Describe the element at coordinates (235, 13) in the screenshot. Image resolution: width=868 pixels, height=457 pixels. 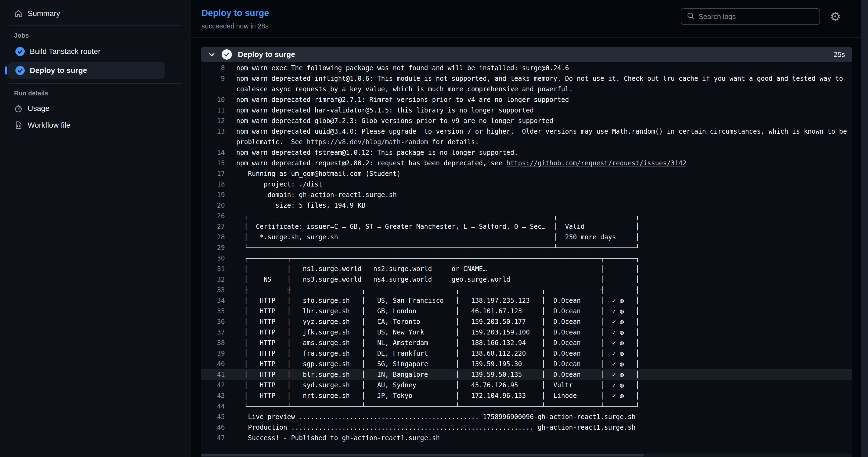
I see `page-title: Deploy to surge` at that location.